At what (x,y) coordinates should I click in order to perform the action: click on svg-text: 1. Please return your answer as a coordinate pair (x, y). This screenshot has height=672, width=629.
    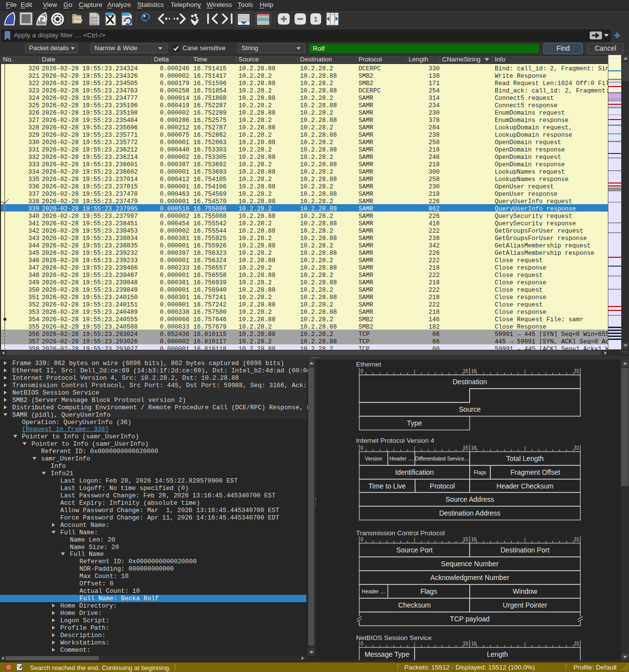
    Looking at the image, I should click on (316, 19).